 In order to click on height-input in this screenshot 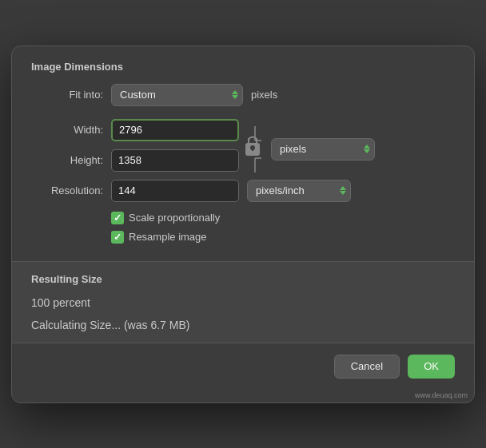, I will do `click(175, 161)`.